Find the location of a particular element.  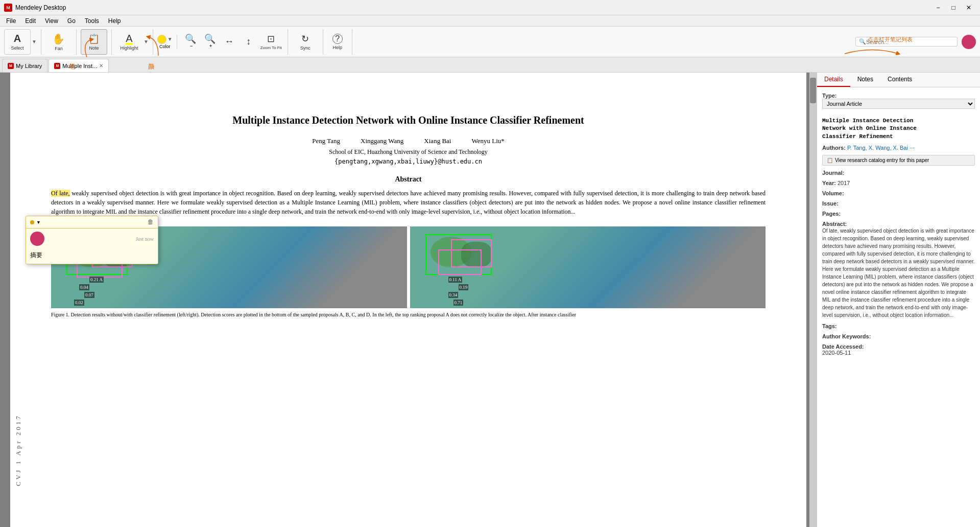

sync-tool-group: ↻ Sync is located at coordinates (307, 42).